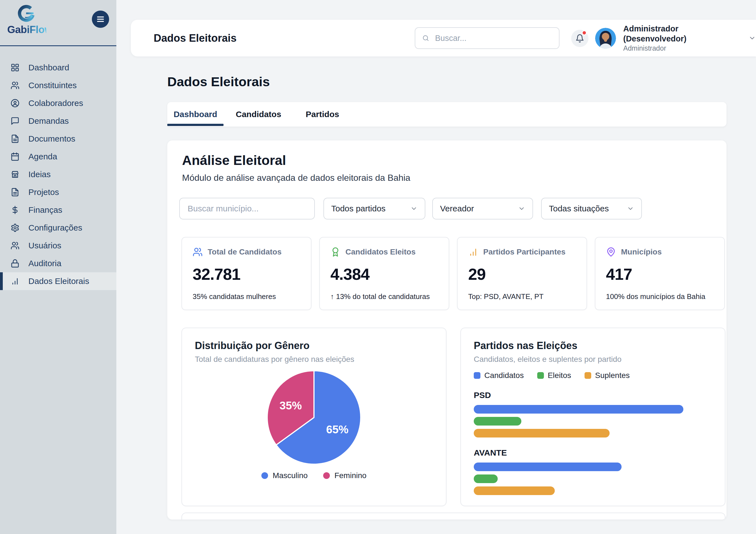 The width and height of the screenshot is (756, 534). Describe the element at coordinates (579, 209) in the screenshot. I see `situation-select-value: Todas situações` at that location.